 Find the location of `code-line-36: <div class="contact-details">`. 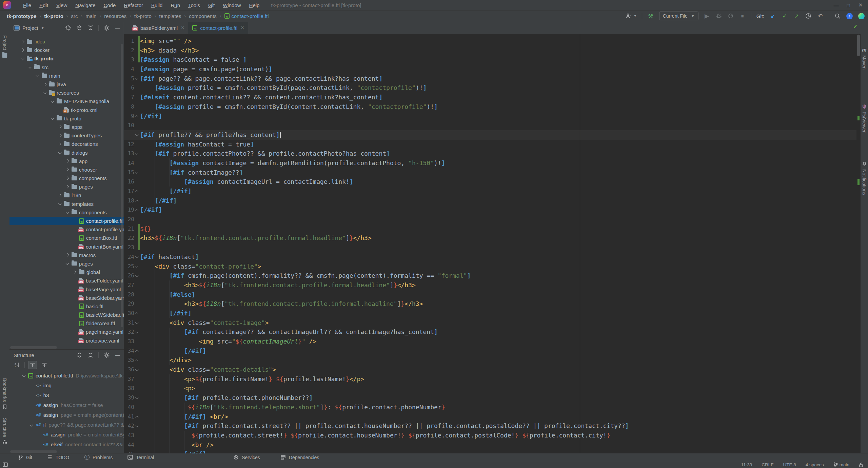

code-line-36: <div class="contact-details"> is located at coordinates (498, 370).